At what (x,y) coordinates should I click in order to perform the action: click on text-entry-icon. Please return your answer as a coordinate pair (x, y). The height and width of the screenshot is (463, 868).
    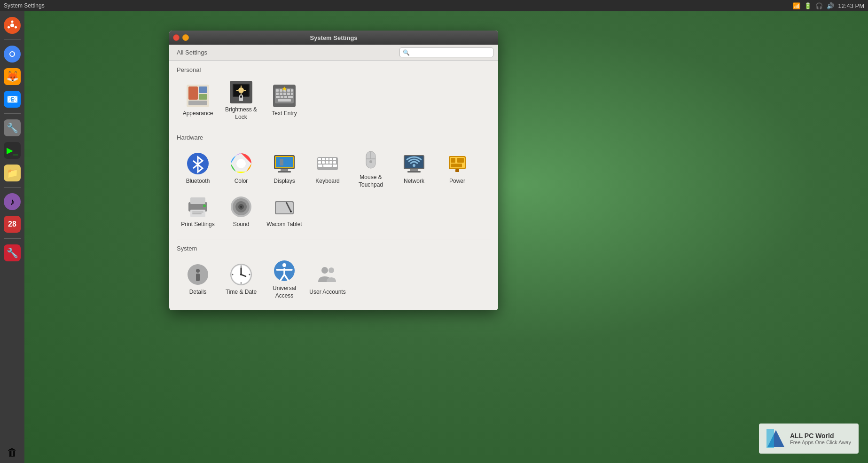
    Looking at the image, I should click on (284, 96).